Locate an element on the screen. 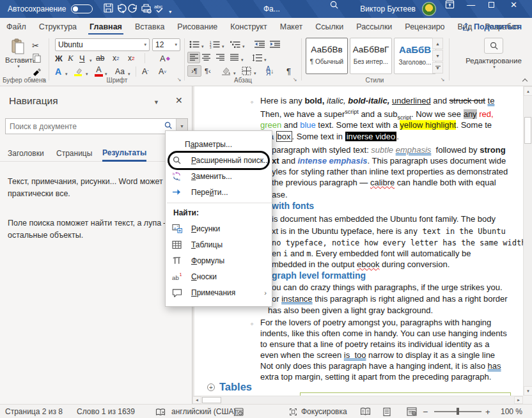 This screenshot has height=418, width=532. print-layout-icon is located at coordinates (387, 412).